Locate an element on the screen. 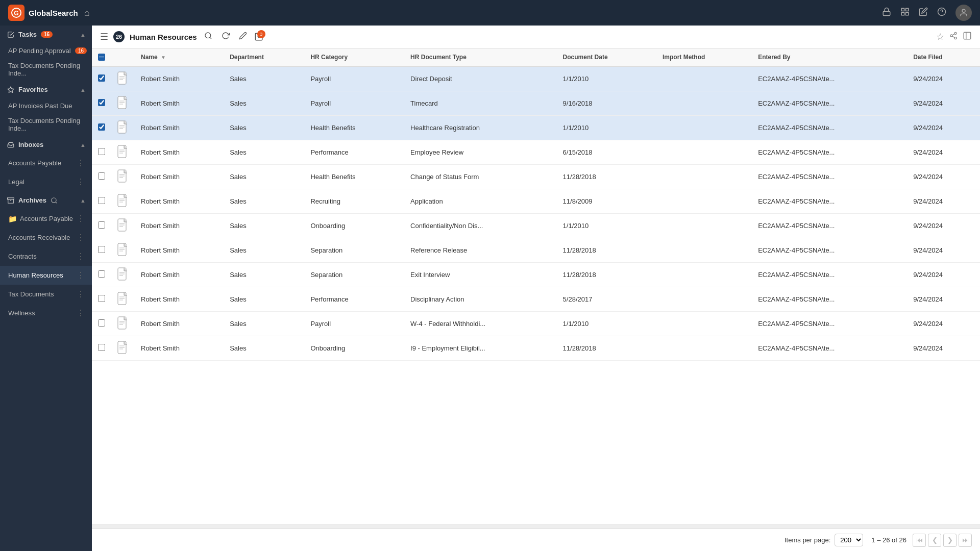  horizontal-scrollbar is located at coordinates (536, 527).